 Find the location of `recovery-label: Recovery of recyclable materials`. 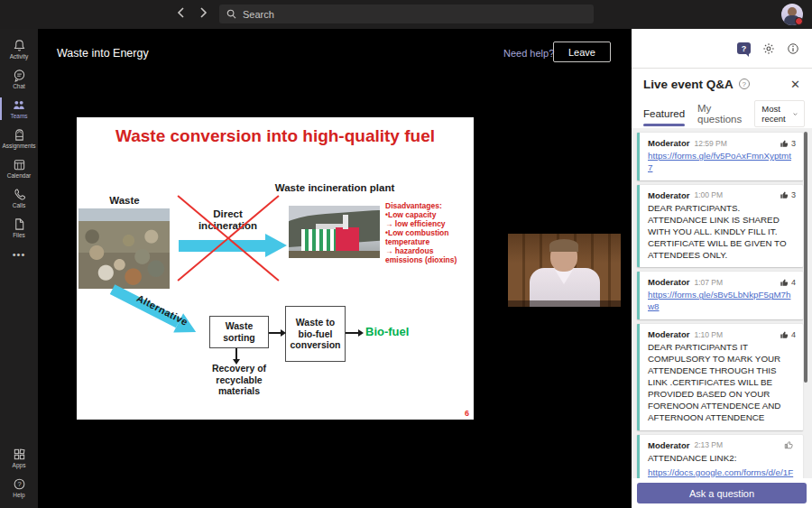

recovery-label: Recovery of recyclable materials is located at coordinates (239, 380).